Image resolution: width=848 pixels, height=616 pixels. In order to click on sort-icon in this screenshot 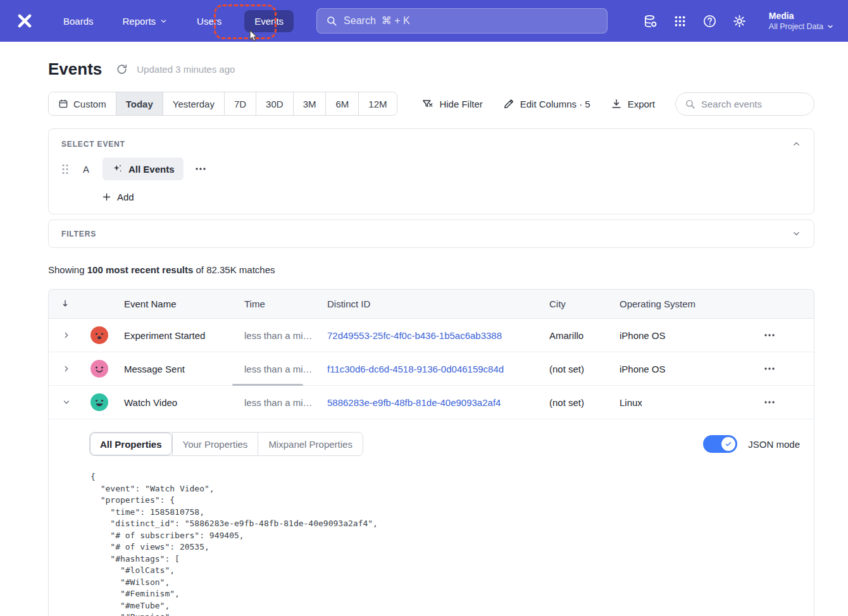, I will do `click(67, 304)`.